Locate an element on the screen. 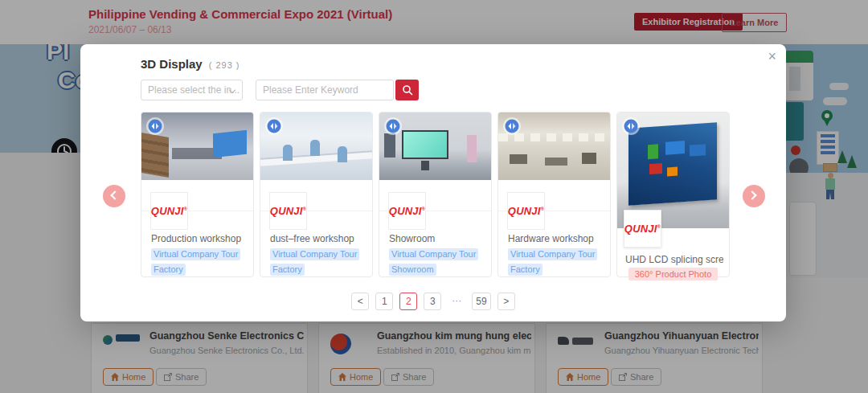  industry-select: Please select the in... is located at coordinates (191, 90).